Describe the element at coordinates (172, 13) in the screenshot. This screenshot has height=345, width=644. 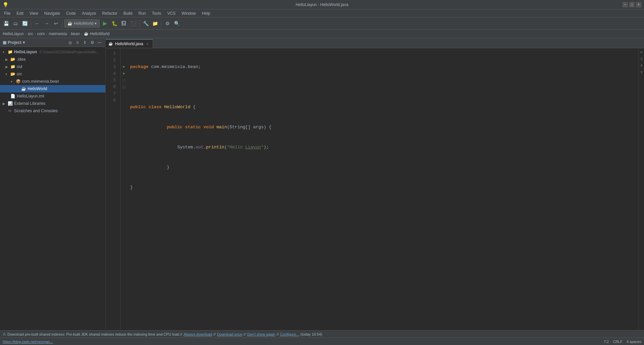
I see `menu-vcs: VCS` at that location.